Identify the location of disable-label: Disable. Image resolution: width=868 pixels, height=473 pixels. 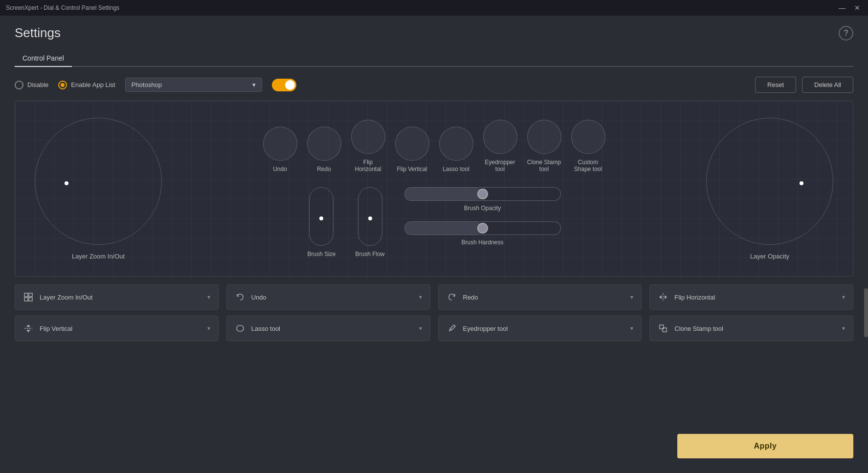
(38, 85).